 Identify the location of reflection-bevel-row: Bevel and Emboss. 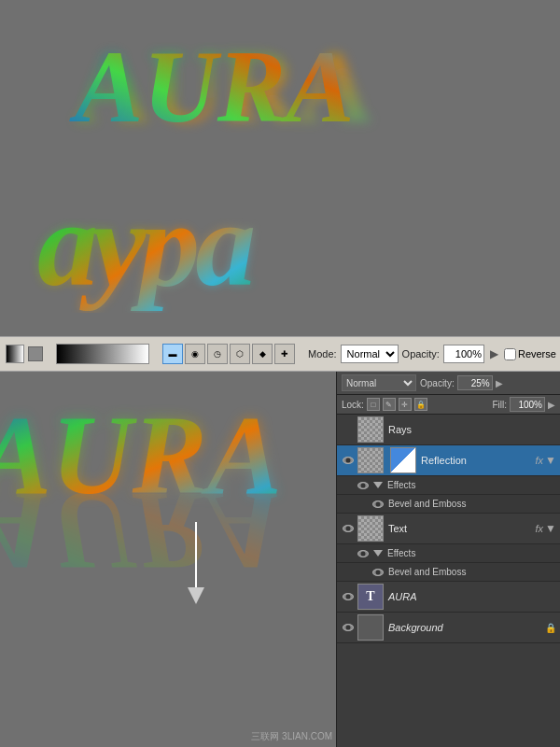
(448, 504).